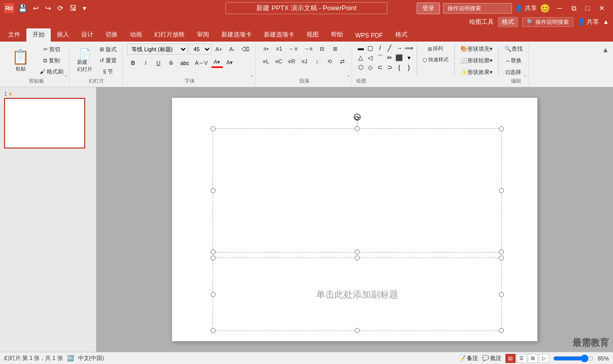  What do you see at coordinates (508, 22) in the screenshot?
I see `format-tab-label: 格式` at bounding box center [508, 22].